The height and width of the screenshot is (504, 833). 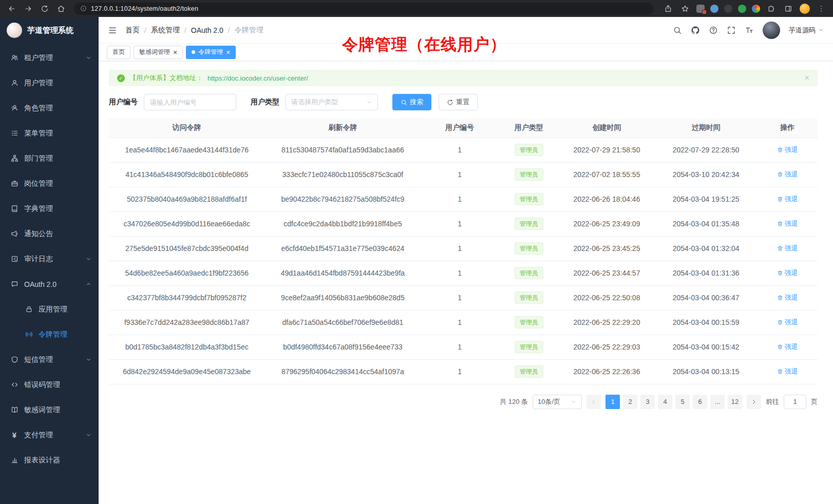 What do you see at coordinates (805, 9) in the screenshot?
I see `profile-avatar` at bounding box center [805, 9].